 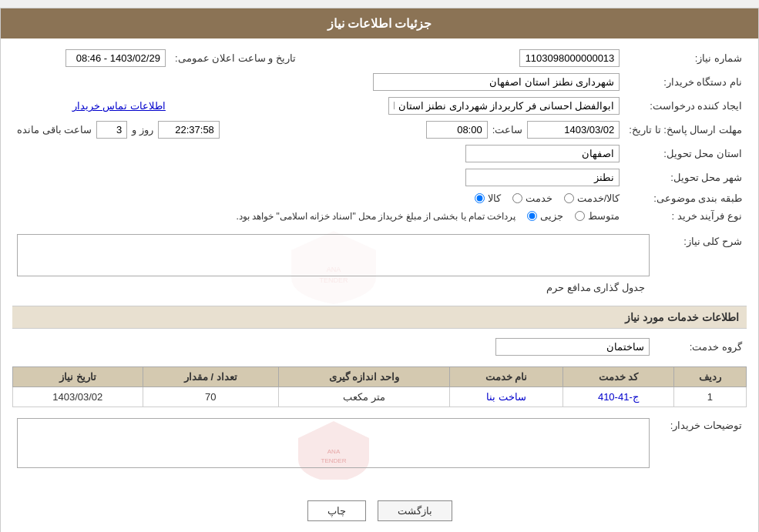 I want to click on service-code-link: ج-41-410, so click(x=618, y=397).